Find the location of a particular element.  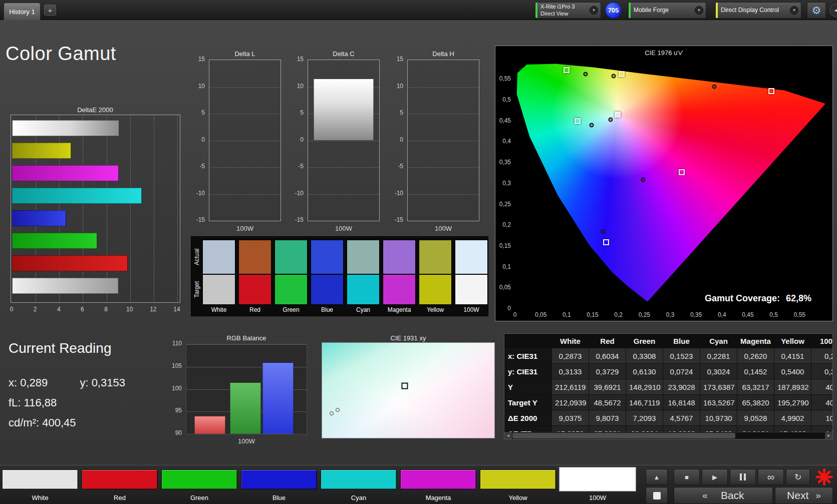

deltae-bar-blue is located at coordinates (39, 218).